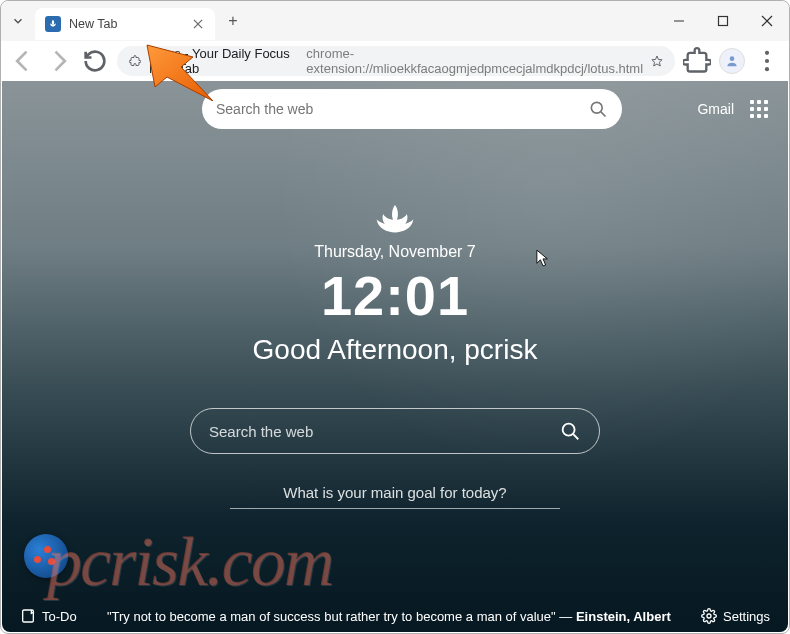 The height and width of the screenshot is (634, 790). Describe the element at coordinates (624, 616) in the screenshot. I see `quote-author: Einstein, Albert` at that location.